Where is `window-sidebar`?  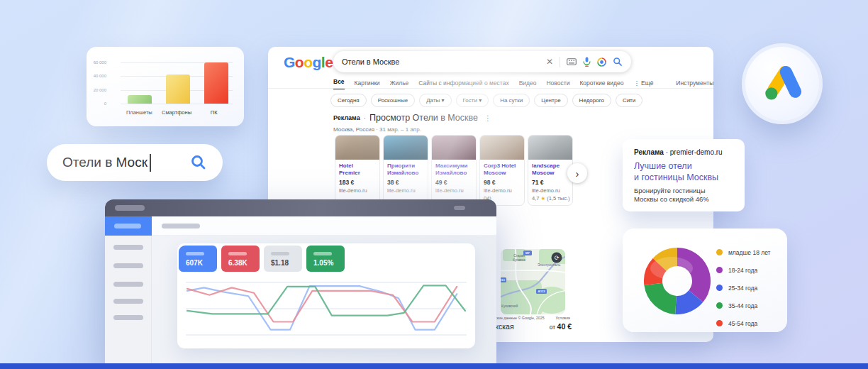 window-sidebar is located at coordinates (128, 302).